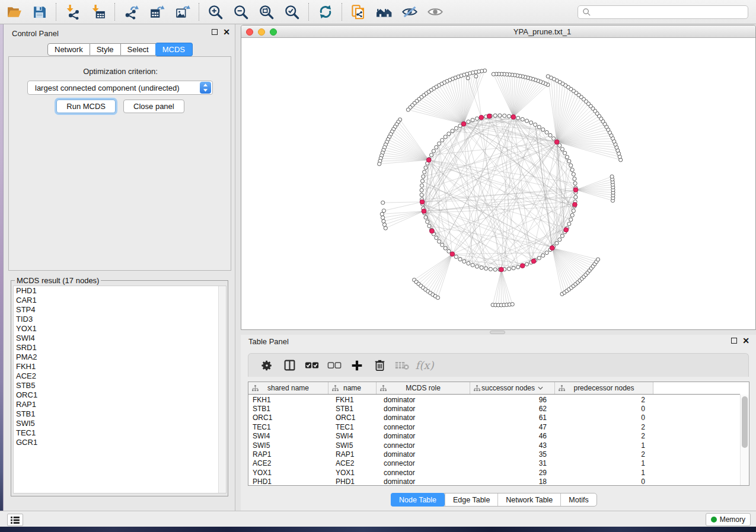  I want to click on mcds-result-item: SRD1, so click(120, 348).